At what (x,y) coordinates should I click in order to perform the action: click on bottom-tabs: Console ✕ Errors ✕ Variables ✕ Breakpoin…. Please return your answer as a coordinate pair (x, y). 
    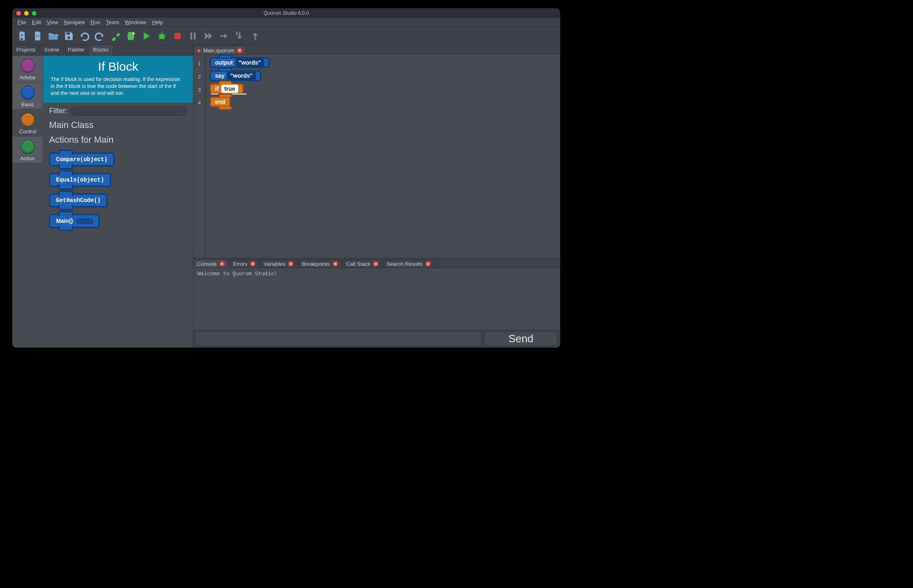
    Looking at the image, I should click on (377, 263).